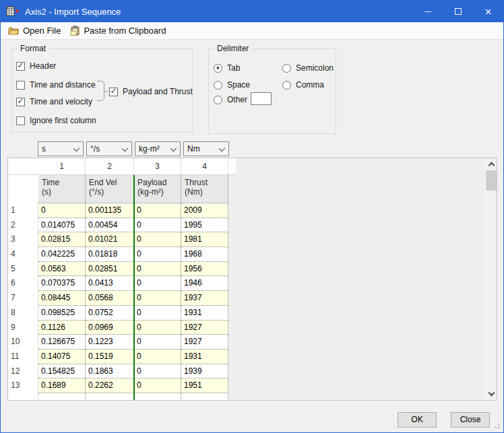 The height and width of the screenshot is (433, 504). I want to click on grid-cell: 0.1519, so click(110, 357).